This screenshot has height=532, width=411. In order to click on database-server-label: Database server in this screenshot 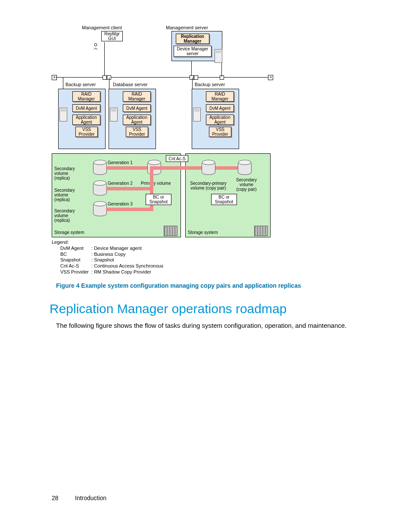, I will do `click(130, 84)`.